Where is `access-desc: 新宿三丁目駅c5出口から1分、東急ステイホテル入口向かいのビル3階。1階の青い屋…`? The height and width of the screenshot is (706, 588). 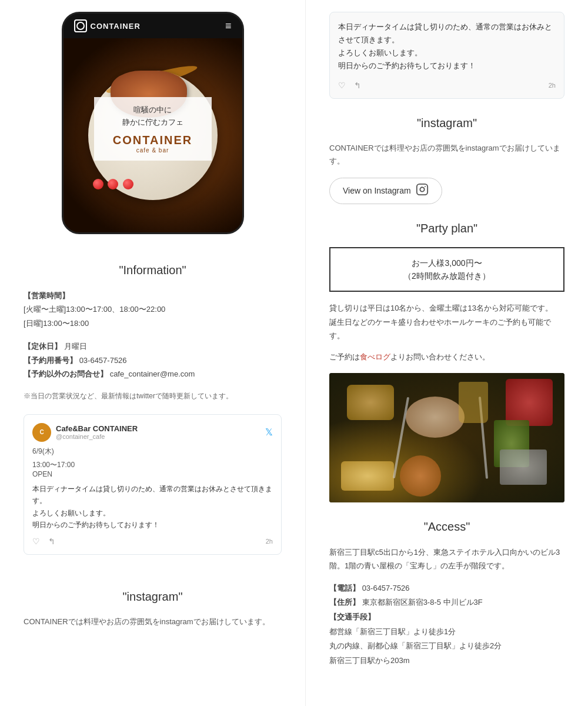
access-desc: 新宿三丁目駅c5出口から1分、東急ステイホテル入口向かいのビル3階。1階の青い屋… is located at coordinates (447, 559).